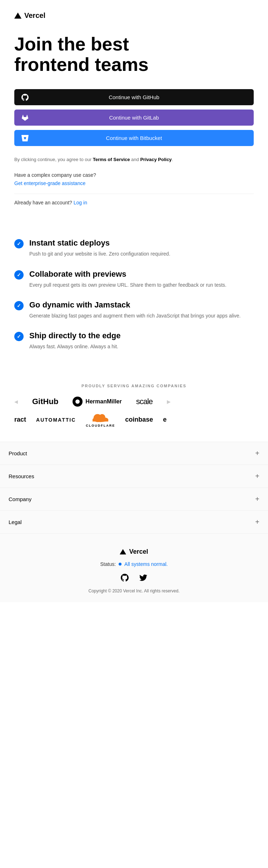  I want to click on accordion-product-header: Product +, so click(134, 453).